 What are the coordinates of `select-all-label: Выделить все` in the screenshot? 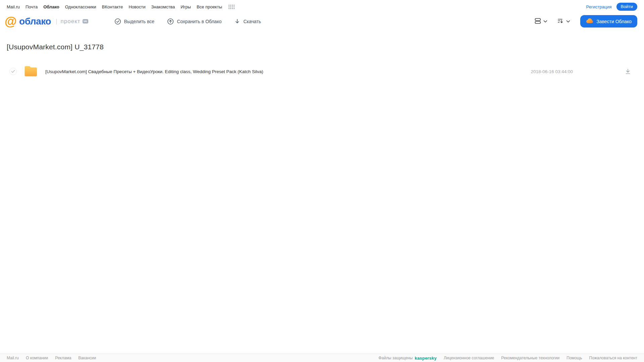 It's located at (140, 21).